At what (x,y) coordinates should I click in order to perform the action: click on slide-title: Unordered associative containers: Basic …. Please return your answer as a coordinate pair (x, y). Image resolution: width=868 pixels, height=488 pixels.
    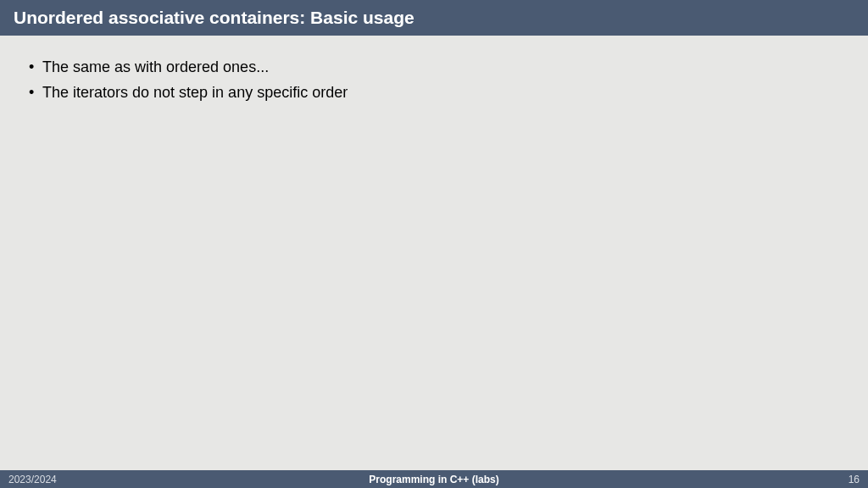
    Looking at the image, I should click on (214, 17).